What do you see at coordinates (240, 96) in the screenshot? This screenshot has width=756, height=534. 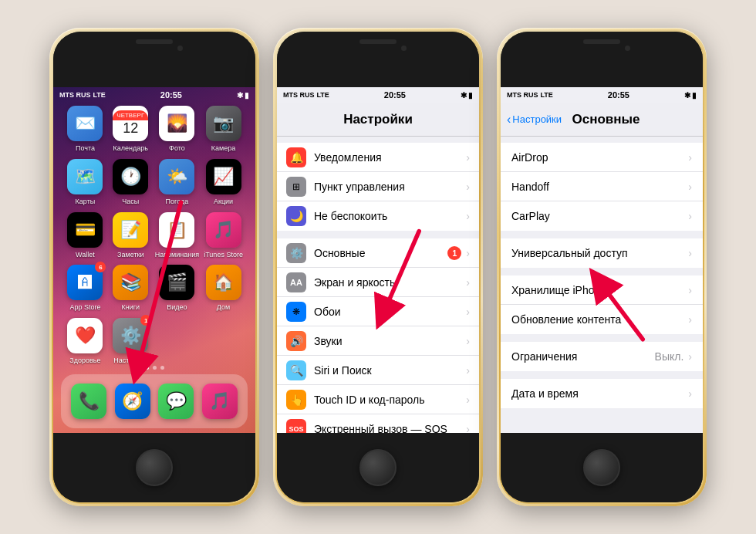 I see `bluetooth-icon: ✱` at bounding box center [240, 96].